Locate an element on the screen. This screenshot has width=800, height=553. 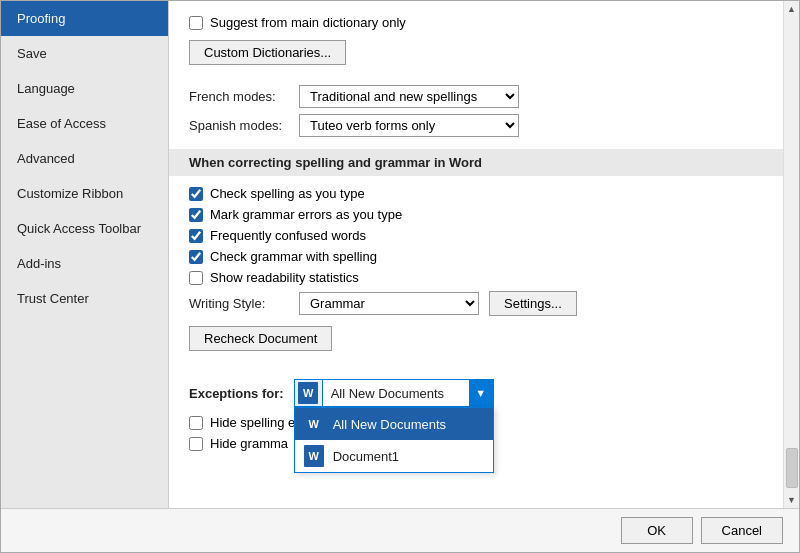
show-readability-row: Show readability statistics is located at coordinates (476, 278).